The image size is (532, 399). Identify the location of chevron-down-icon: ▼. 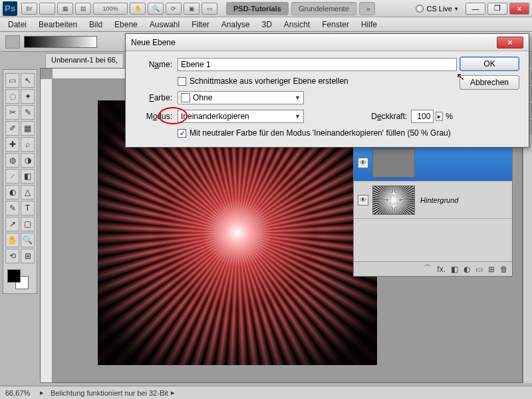
(298, 98).